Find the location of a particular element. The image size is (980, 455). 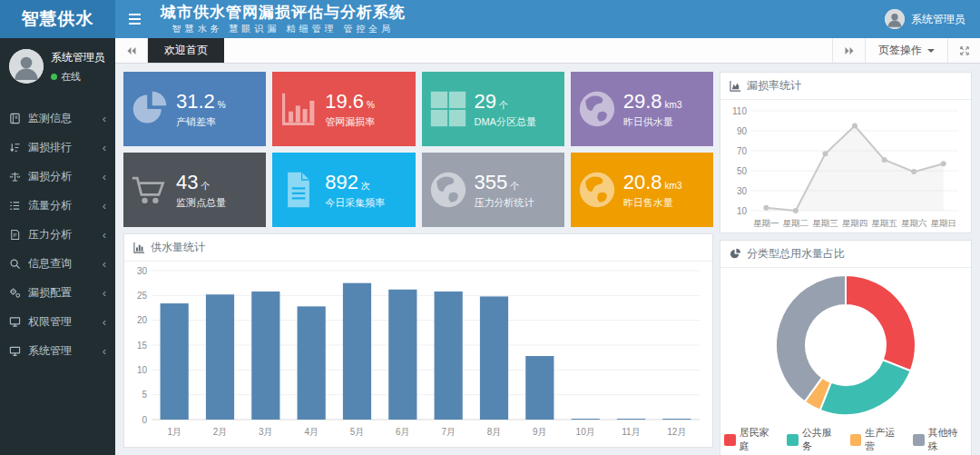

tab-label: 欢迎首页 is located at coordinates (186, 51).